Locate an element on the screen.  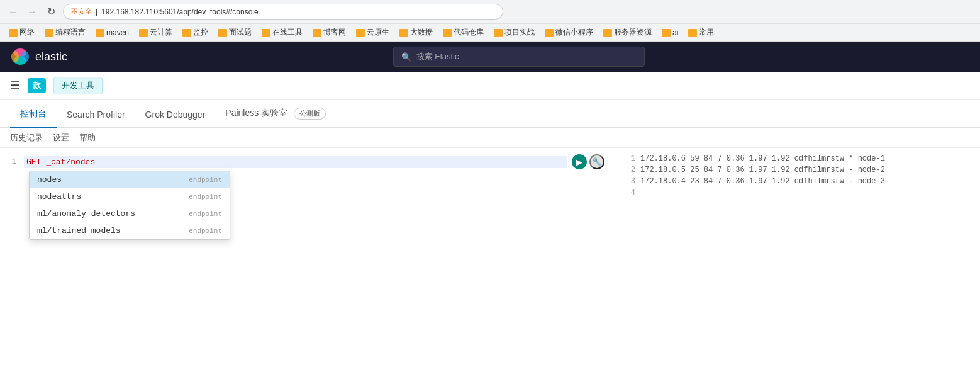
history-button: 历史记录 is located at coordinates (26, 138).